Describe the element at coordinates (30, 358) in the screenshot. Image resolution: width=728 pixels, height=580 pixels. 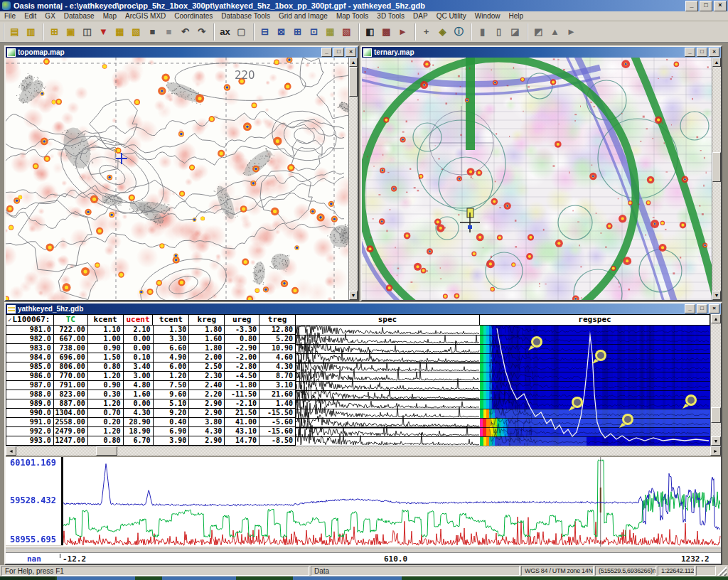
I see `cell: 984.0` at that location.